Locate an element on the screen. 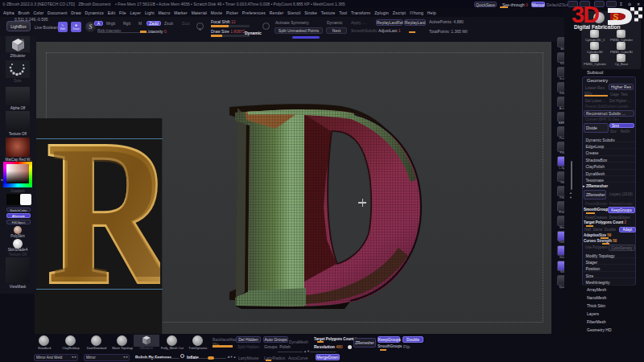 The height and width of the screenshot is (362, 644). svg-text: R is located at coordinates (105, 211).